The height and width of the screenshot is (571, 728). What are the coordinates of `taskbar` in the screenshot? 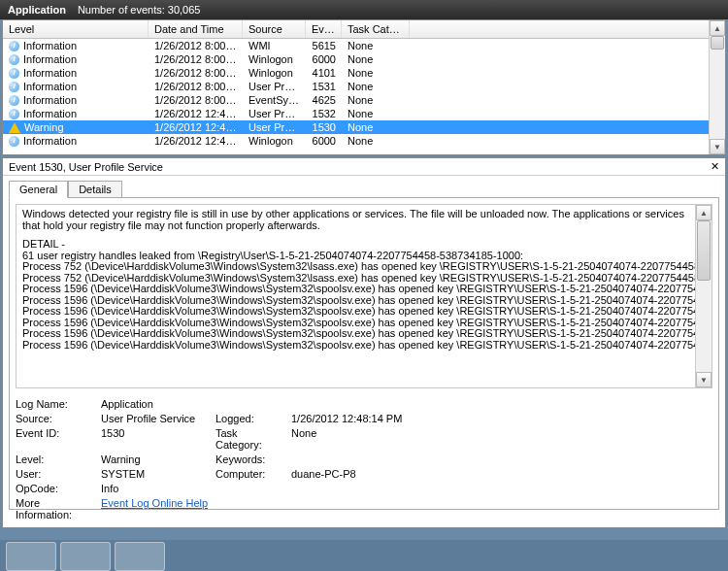 It's located at (364, 555).